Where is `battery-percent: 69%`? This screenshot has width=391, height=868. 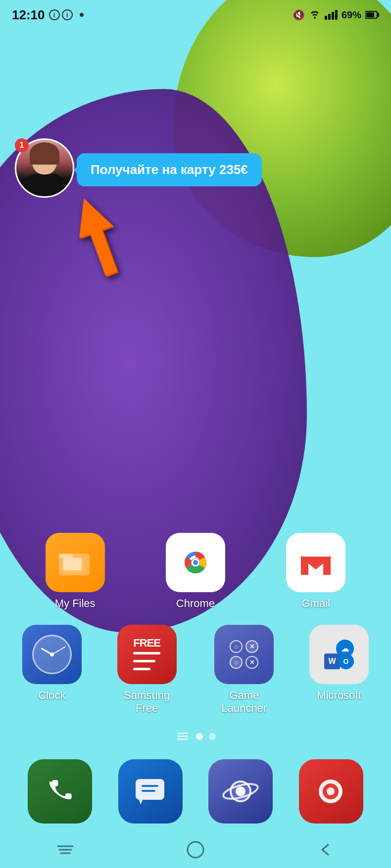 battery-percent: 69% is located at coordinates (351, 15).